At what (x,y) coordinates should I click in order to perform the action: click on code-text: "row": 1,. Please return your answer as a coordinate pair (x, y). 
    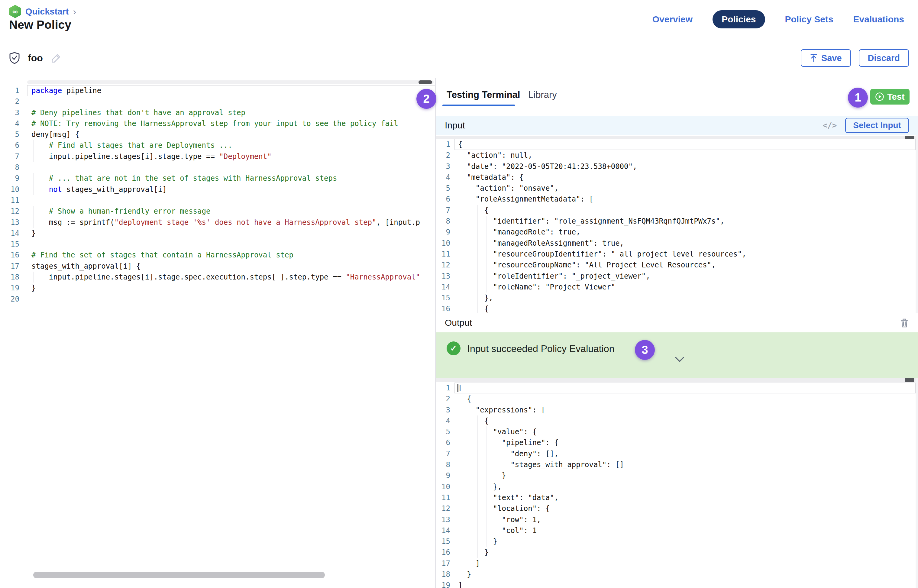
    Looking at the image, I should click on (685, 520).